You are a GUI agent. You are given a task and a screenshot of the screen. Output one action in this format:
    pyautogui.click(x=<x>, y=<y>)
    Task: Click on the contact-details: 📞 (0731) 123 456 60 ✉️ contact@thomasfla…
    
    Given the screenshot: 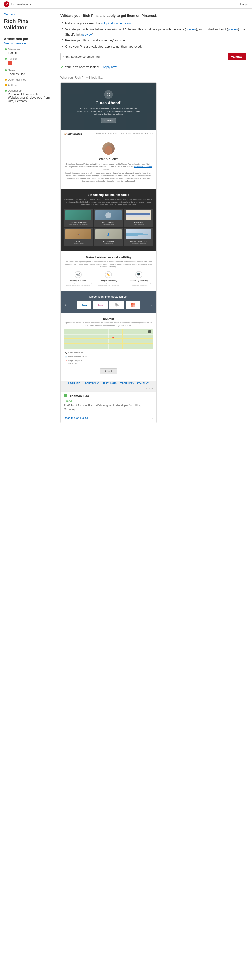 What is the action you would take?
    pyautogui.click(x=108, y=358)
    